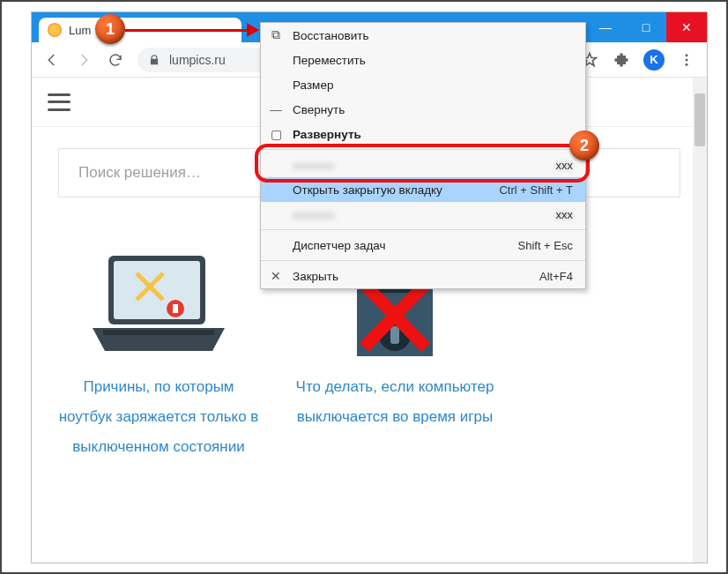  I want to click on scrollbar-thumb, so click(700, 120).